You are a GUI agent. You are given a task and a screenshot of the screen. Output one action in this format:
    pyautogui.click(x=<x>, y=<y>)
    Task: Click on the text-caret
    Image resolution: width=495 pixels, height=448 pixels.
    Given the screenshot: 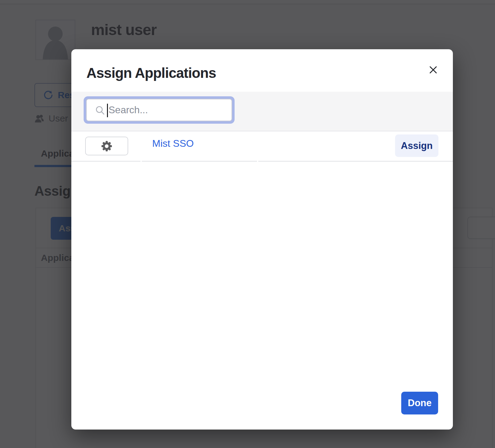 What is the action you would take?
    pyautogui.click(x=108, y=110)
    